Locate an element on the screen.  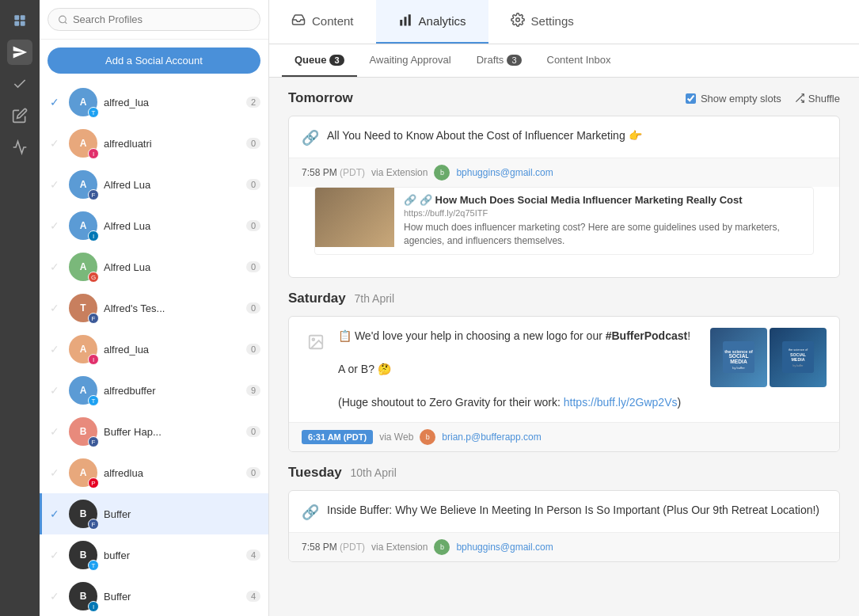
svg-text: MEDIA is located at coordinates (798, 359).